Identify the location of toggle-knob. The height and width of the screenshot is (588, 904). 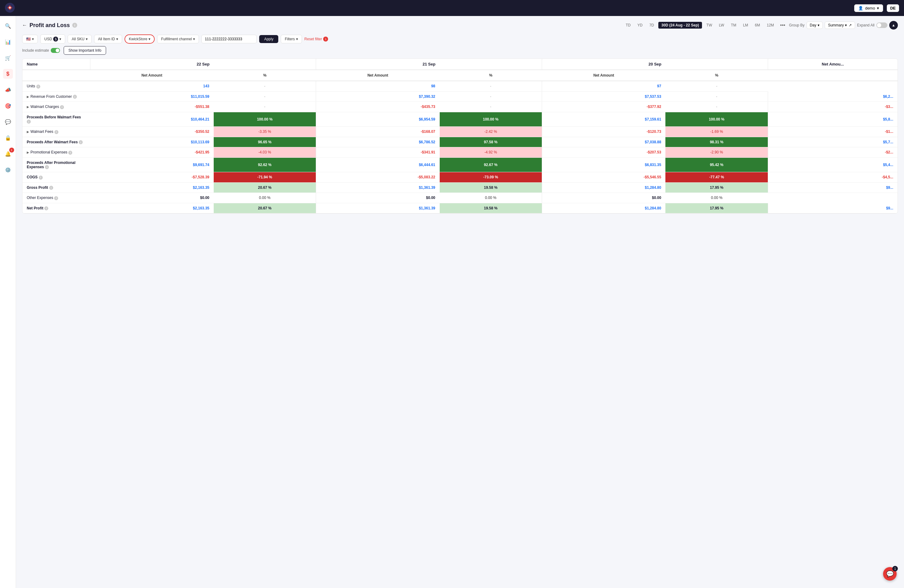
(879, 25).